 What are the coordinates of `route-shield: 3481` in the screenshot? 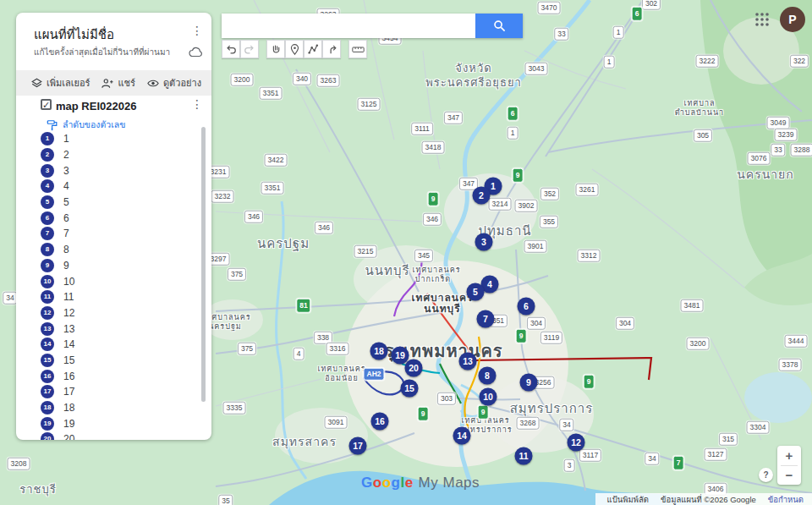 It's located at (692, 306).